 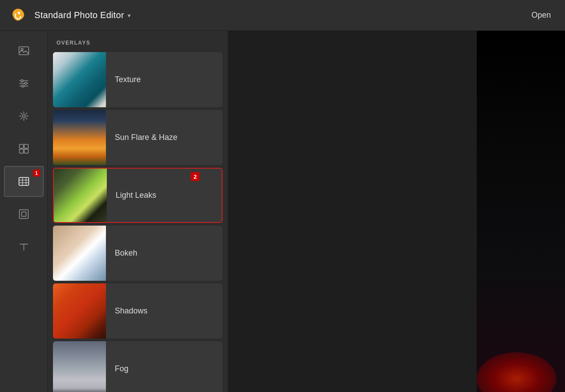 I want to click on panel-header: OVERLAYS, so click(x=138, y=41).